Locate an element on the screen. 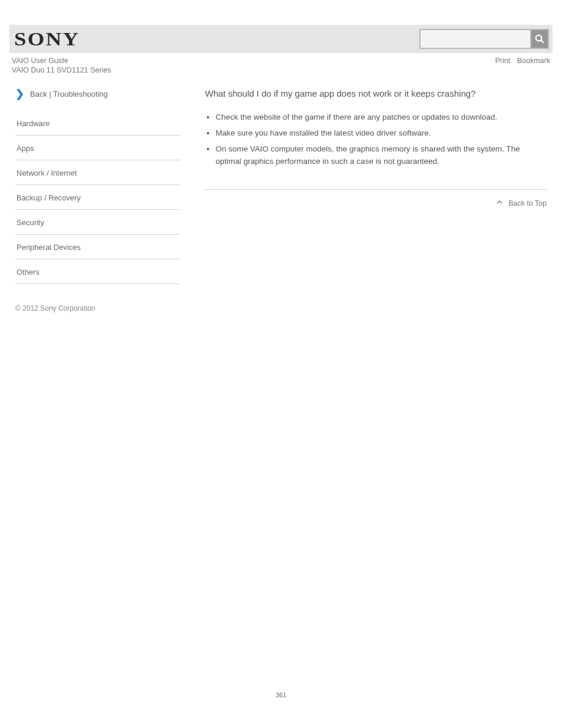  sidebar-list: Hardware Apps Network / Internet Backup … is located at coordinates (98, 197).